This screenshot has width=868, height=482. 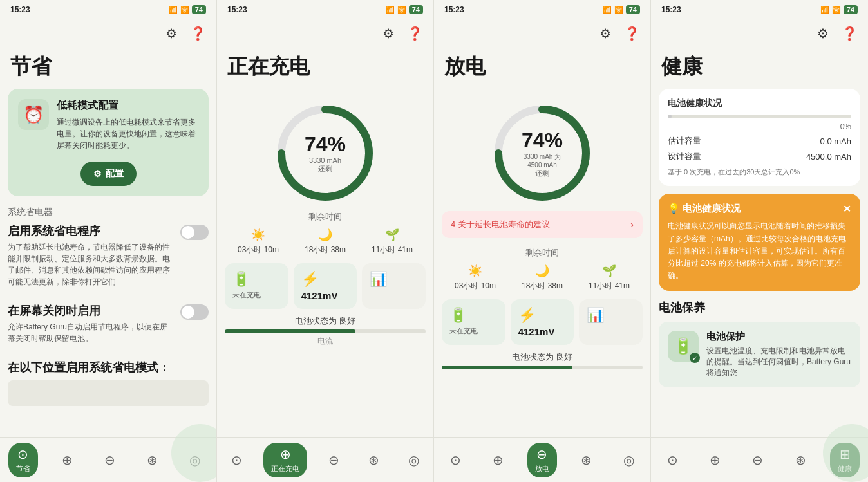 What do you see at coordinates (198, 33) in the screenshot?
I see `help-icon-1: ❓` at bounding box center [198, 33].